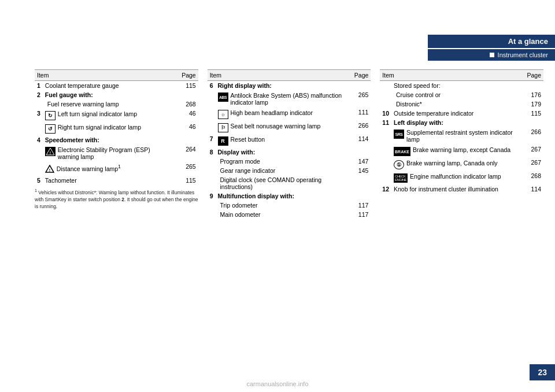 Image resolution: width=555 pixels, height=392 pixels. What do you see at coordinates (386, 189) in the screenshot?
I see `row-number: 12` at bounding box center [386, 189].